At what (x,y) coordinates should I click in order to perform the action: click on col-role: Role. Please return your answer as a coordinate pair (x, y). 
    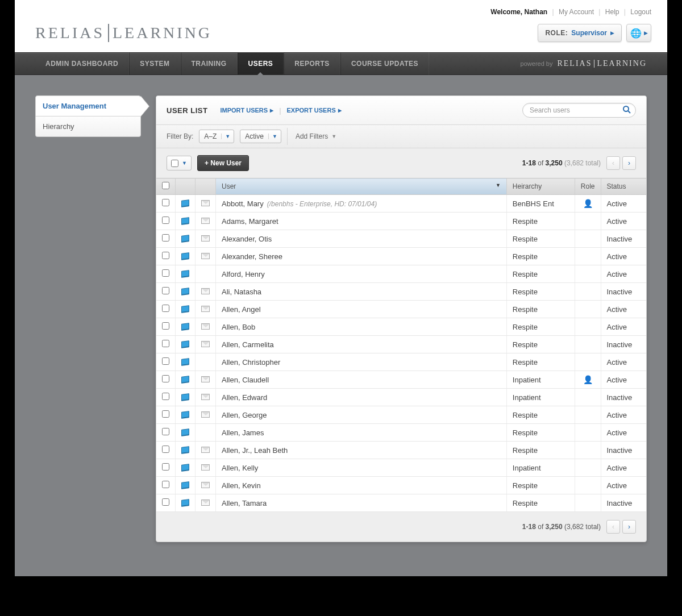
    Looking at the image, I should click on (588, 186).